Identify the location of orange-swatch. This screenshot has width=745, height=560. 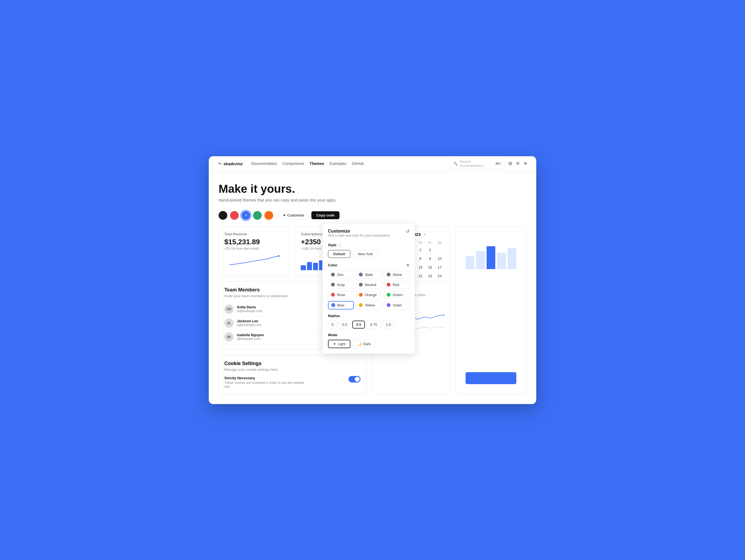
(361, 295).